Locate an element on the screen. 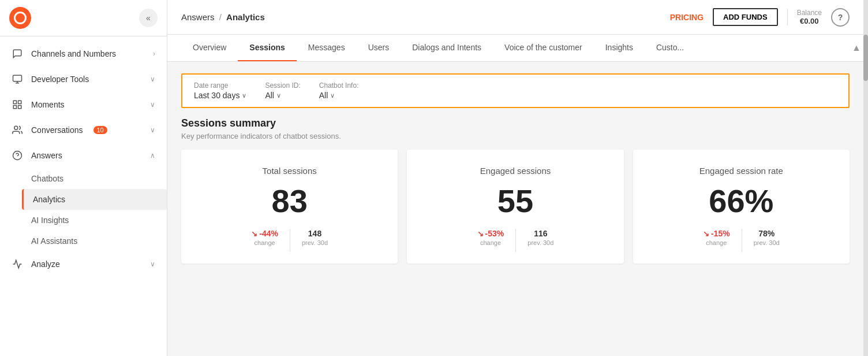  breadcrumb: Answers / Analytics is located at coordinates (223, 17).